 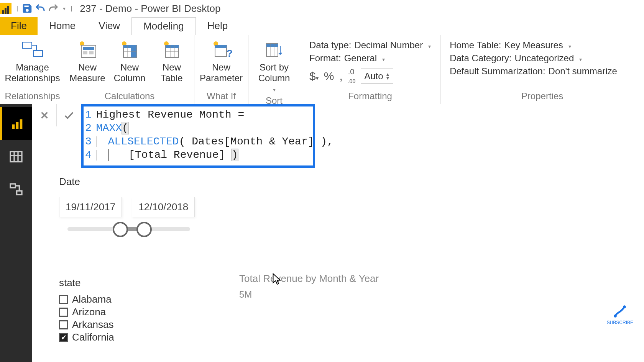 I want to click on group-calculations-label: Calculations, so click(x=130, y=97).